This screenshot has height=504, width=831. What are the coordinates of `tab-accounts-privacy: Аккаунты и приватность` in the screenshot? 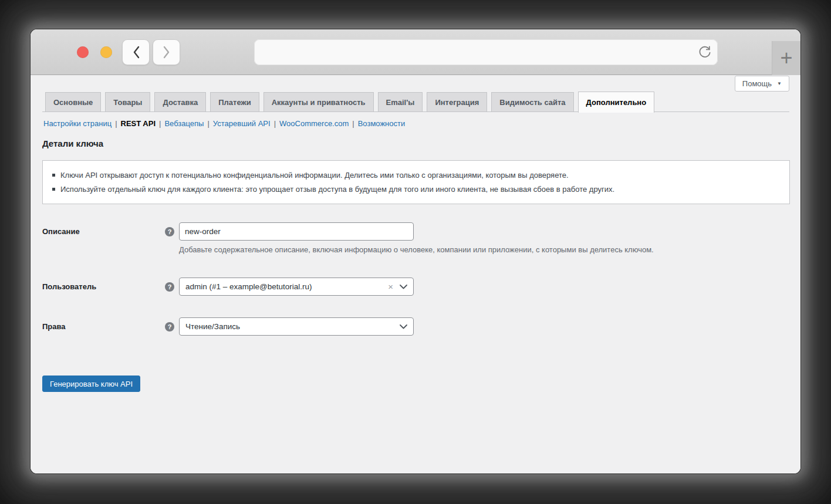 It's located at (319, 102).